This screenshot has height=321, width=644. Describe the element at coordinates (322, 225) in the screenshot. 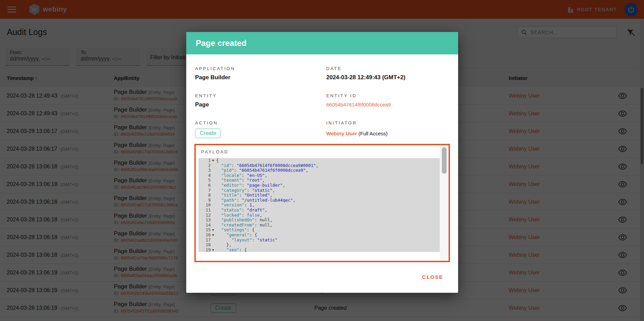

I see `code-line: 14 "createdFrom": null,` at that location.